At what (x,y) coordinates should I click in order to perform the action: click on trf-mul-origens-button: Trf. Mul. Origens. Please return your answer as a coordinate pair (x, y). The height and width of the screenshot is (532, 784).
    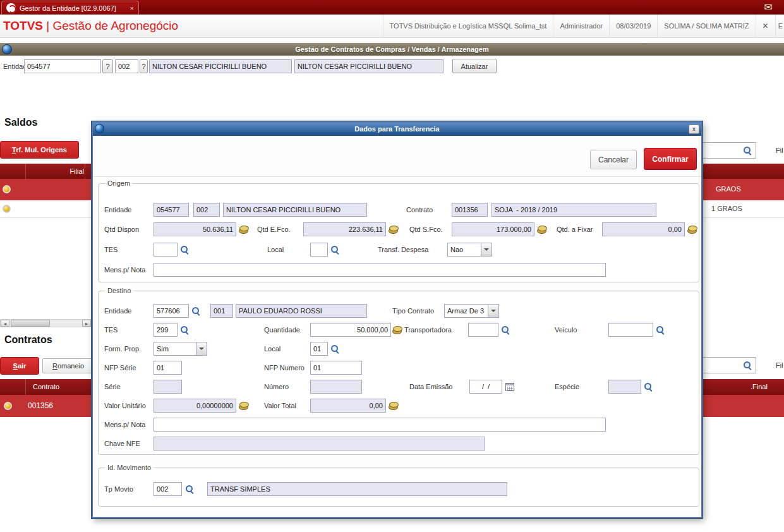
    Looking at the image, I should click on (39, 150).